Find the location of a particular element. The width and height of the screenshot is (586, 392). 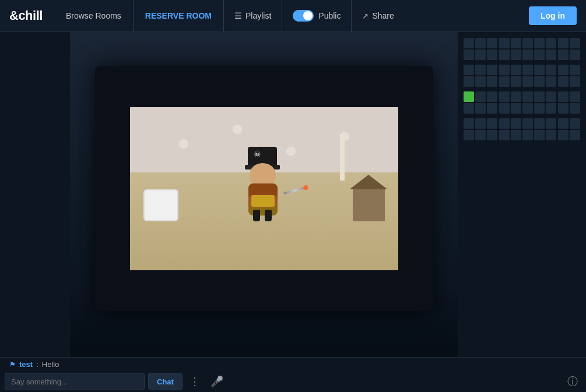

basket-decoration is located at coordinates (161, 205).